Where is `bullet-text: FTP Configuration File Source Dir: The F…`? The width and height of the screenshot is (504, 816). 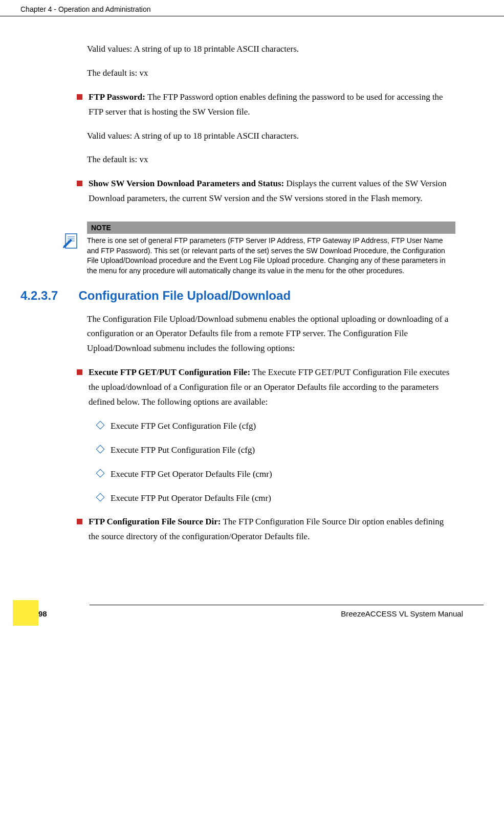 bullet-text: FTP Configuration File Source Dir: The F… is located at coordinates (272, 530).